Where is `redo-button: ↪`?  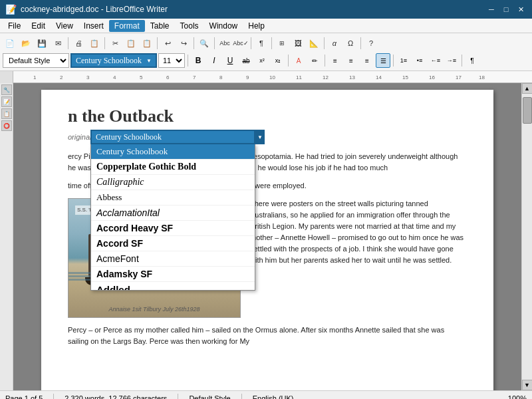
redo-button: ↪ is located at coordinates (184, 43).